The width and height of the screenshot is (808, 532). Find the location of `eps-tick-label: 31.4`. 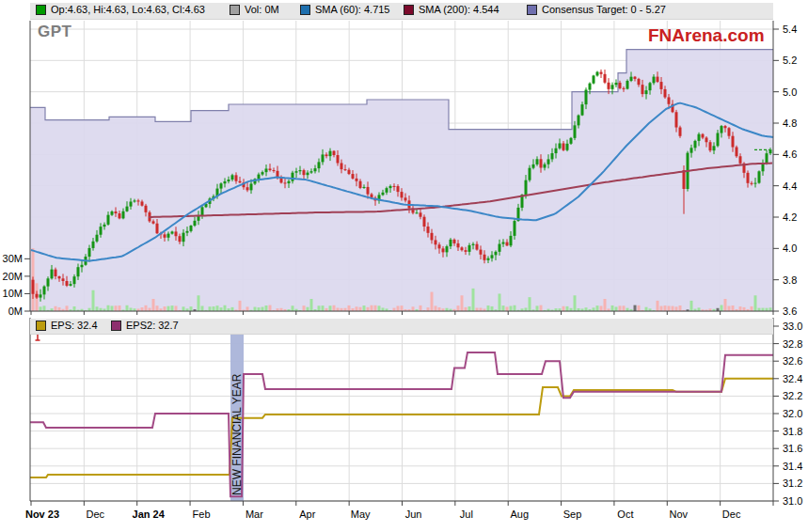

eps-tick-label: 31.4 is located at coordinates (792, 466).